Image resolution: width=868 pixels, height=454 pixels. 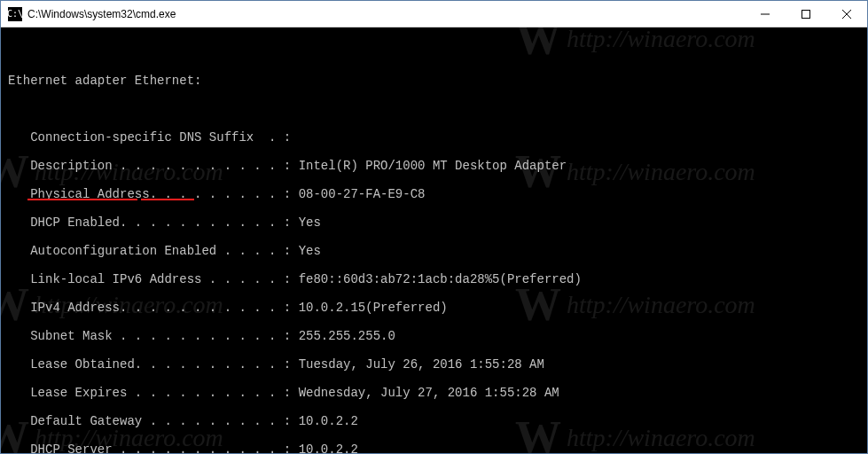 I want to click on output-line: Lease Obtained. . . . . . . . . . : Tues…, so click(x=438, y=364).